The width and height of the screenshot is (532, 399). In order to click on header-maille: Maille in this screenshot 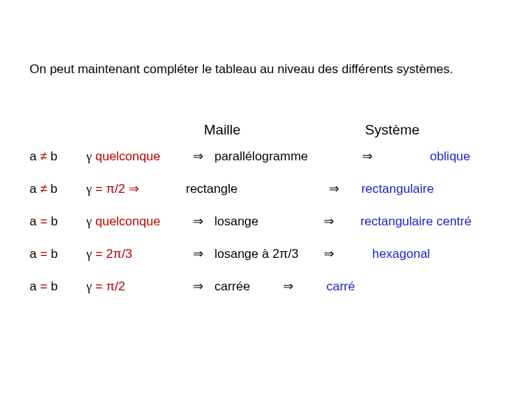, I will do `click(222, 130)`.